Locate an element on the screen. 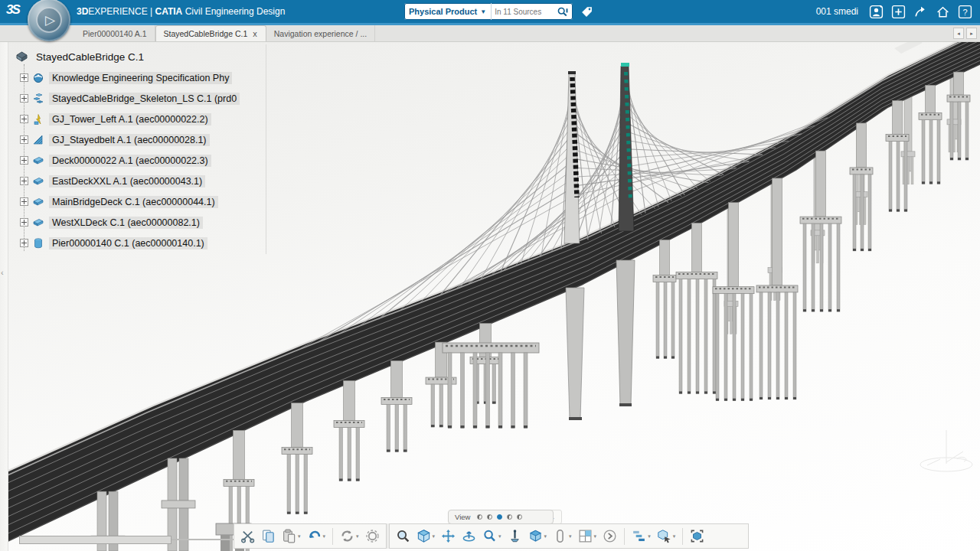  tree-item-2: GJ_Tower_Left A.1 (aec00000022.2) is located at coordinates (137, 119).